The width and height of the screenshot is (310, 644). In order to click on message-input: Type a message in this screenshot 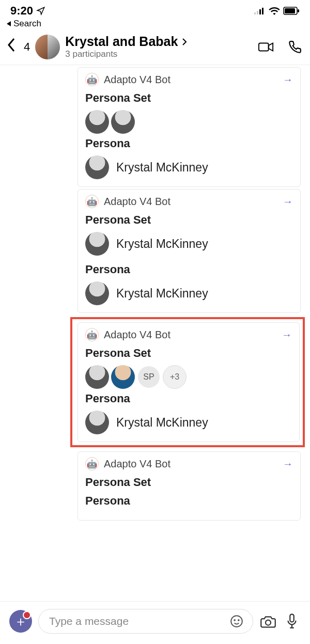, I will do `click(146, 621)`.